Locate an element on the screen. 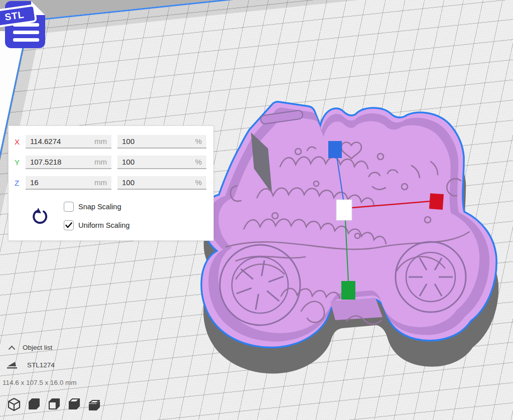  object-list-header: Object list is located at coordinates (30, 347).